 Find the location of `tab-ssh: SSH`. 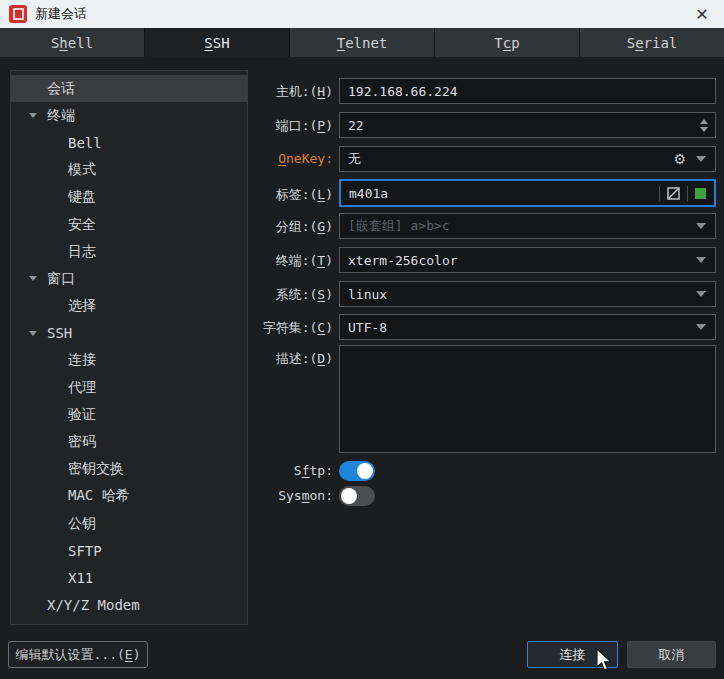

tab-ssh: SSH is located at coordinates (217, 42).